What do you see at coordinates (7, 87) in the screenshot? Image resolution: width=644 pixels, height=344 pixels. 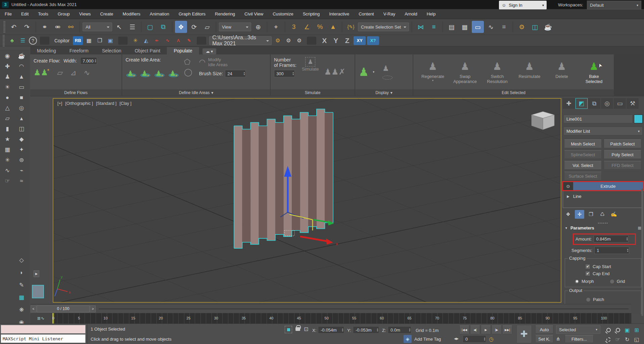 I see `light-icon: ☀` at bounding box center [7, 87].